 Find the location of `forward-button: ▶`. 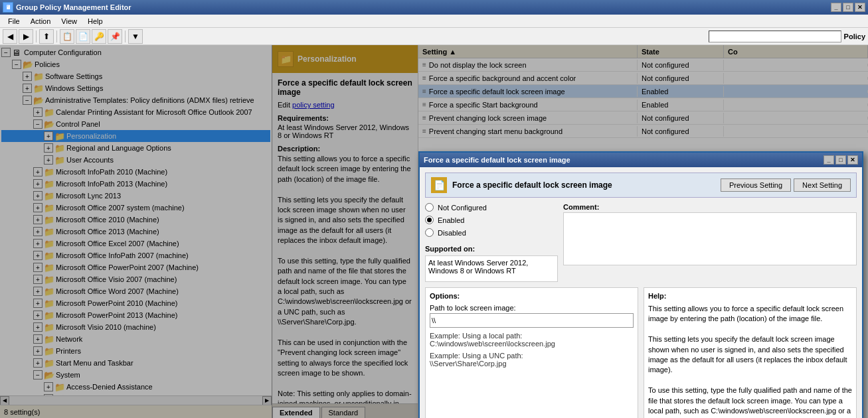

forward-button: ▶ is located at coordinates (26, 36).